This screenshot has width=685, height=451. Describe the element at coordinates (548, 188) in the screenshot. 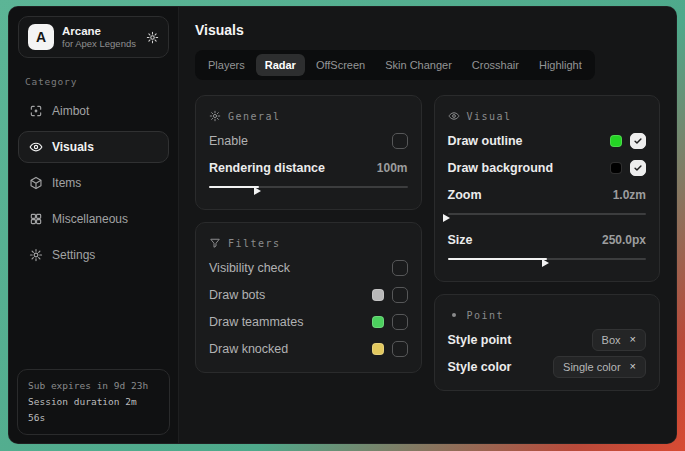

I see `visual-panel: Visual Draw outline Draw background` at that location.